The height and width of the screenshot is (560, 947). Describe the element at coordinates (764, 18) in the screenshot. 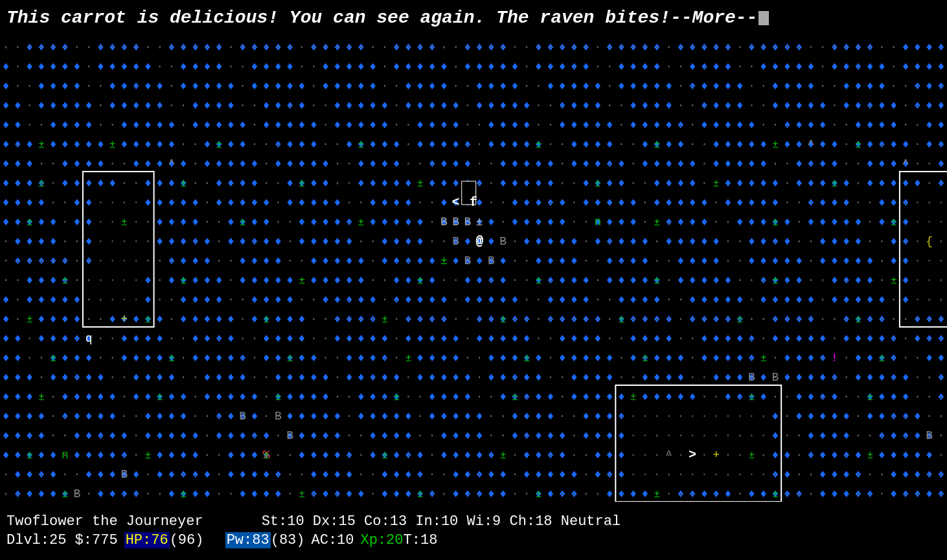

I see `more-cursor` at that location.